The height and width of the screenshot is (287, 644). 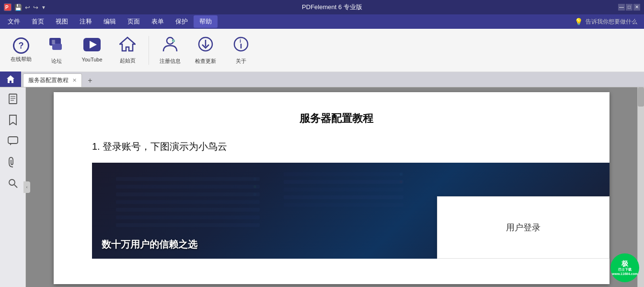 What do you see at coordinates (158, 22) in the screenshot?
I see `menu-form: 表单` at bounding box center [158, 22].